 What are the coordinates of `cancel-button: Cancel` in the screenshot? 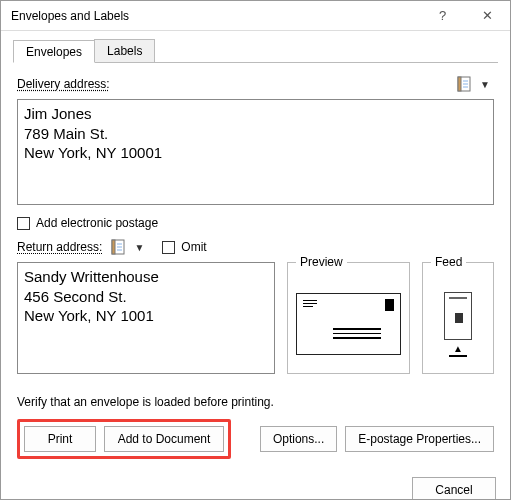 It's located at (454, 488).